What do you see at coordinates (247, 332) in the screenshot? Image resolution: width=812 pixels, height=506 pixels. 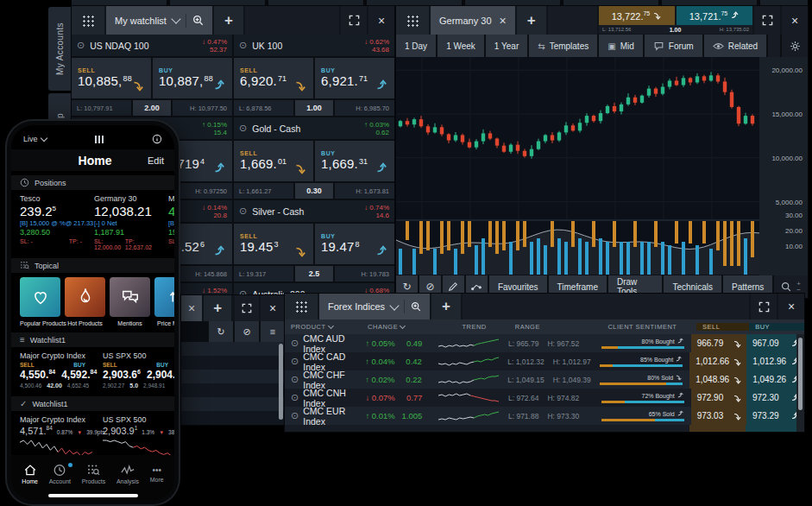 I see `ban-button: ⊘` at bounding box center [247, 332].